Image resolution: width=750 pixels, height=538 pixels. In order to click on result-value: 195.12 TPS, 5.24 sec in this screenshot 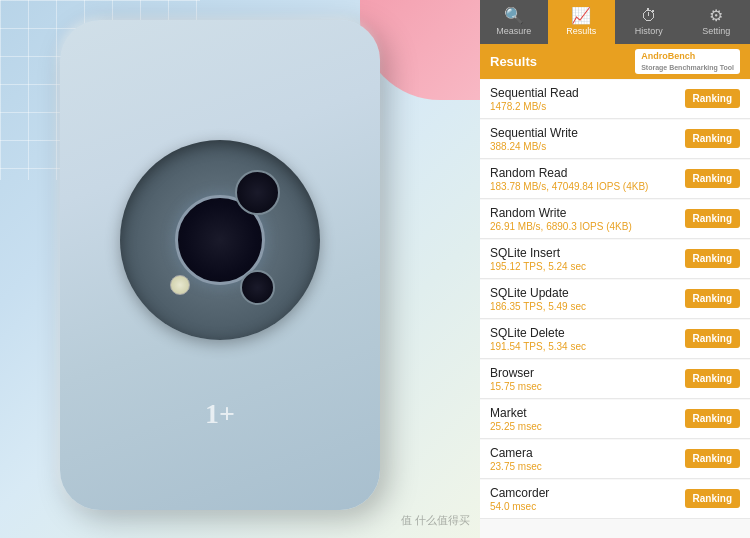, I will do `click(588, 266)`.